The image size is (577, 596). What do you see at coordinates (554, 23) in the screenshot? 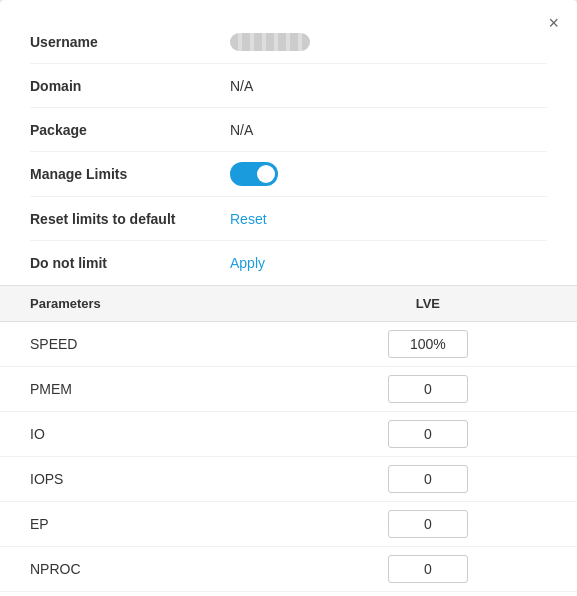
I see `close-icon: ×` at bounding box center [554, 23].